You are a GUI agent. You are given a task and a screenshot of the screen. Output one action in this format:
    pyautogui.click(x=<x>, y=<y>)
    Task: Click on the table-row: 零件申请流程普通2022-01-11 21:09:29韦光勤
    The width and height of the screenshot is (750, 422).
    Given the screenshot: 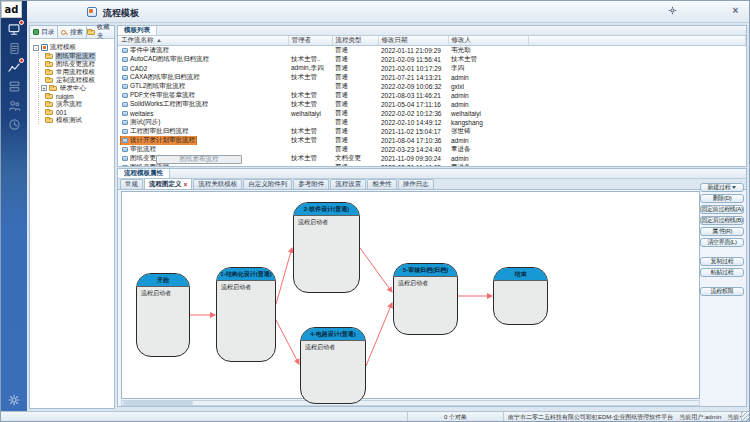 What is the action you would take?
    pyautogui.click(x=432, y=51)
    